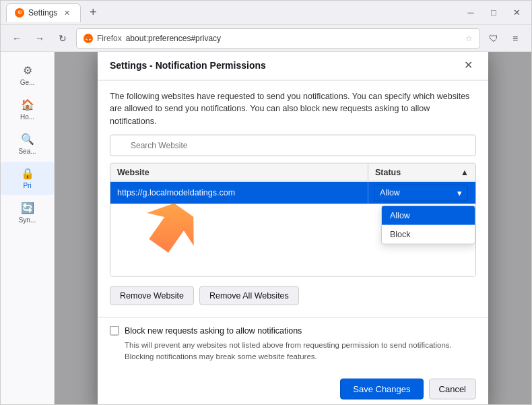 The image size is (532, 405). What do you see at coordinates (93, 13) in the screenshot?
I see `new-tab-button: +` at bounding box center [93, 13].